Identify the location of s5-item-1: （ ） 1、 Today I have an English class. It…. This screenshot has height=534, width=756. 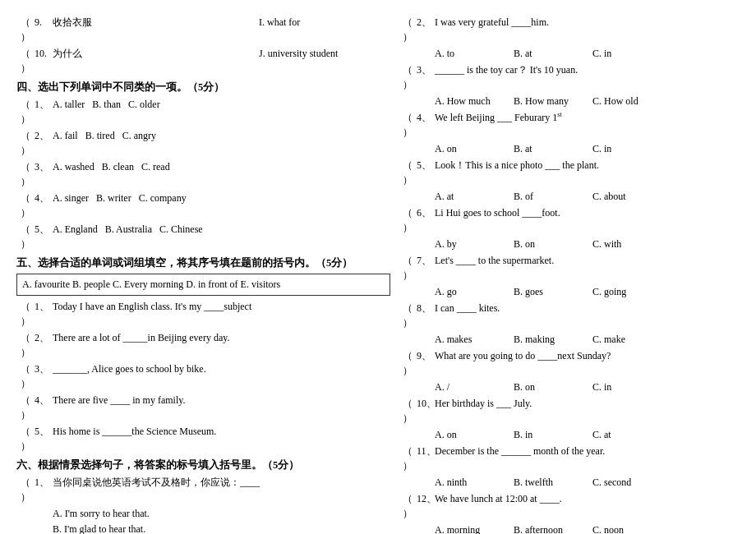
(204, 314).